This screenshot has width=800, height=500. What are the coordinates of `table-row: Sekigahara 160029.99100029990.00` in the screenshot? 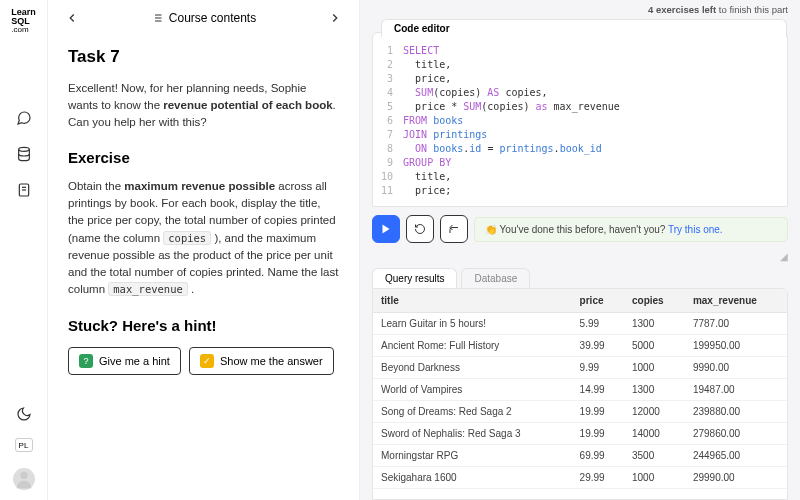 It's located at (580, 478).